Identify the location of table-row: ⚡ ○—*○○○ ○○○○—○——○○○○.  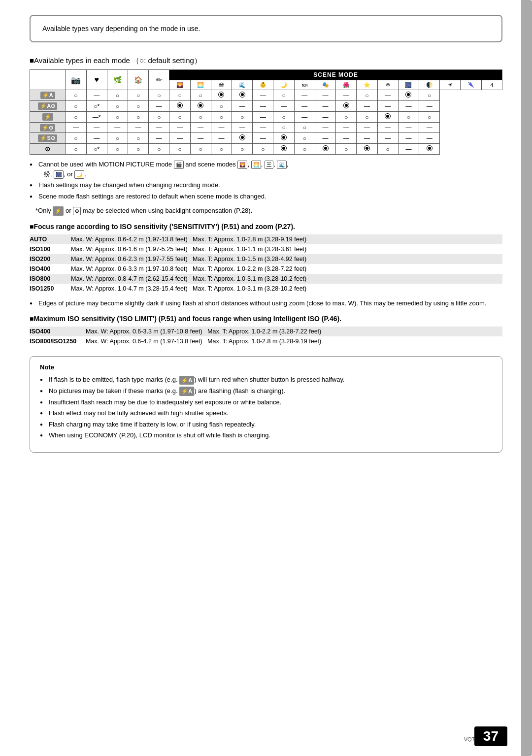
(266, 117).